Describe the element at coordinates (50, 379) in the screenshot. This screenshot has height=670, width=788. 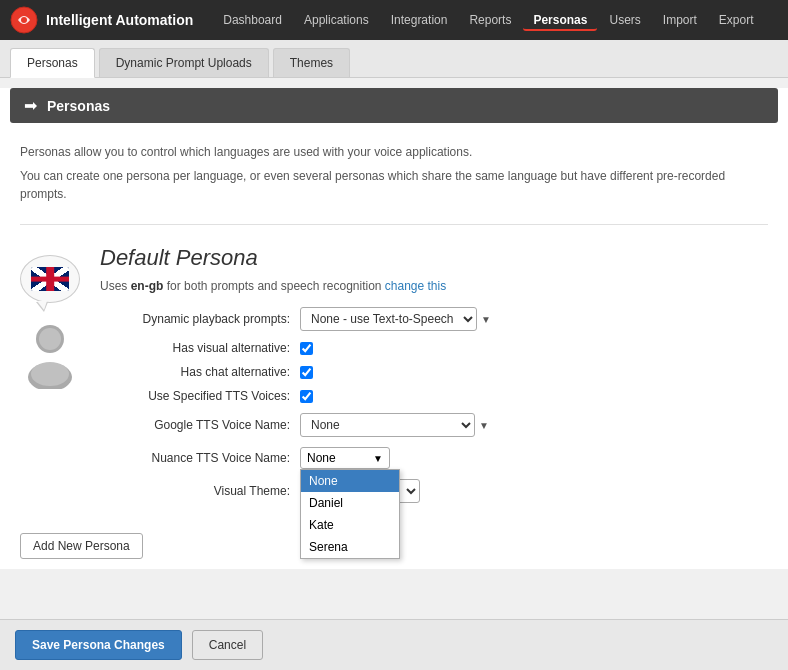
I see `persona-avatar` at that location.